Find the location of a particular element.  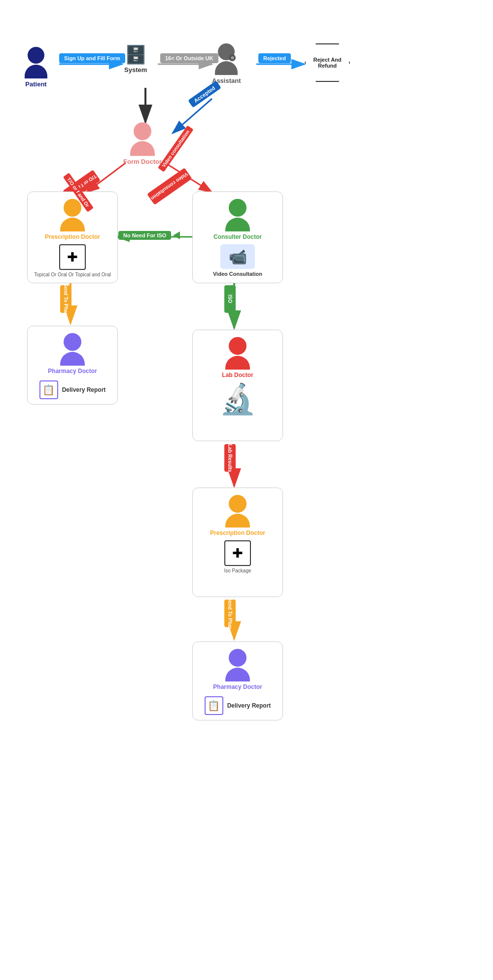

pharmacy-doc-1-icon is located at coordinates (72, 349).